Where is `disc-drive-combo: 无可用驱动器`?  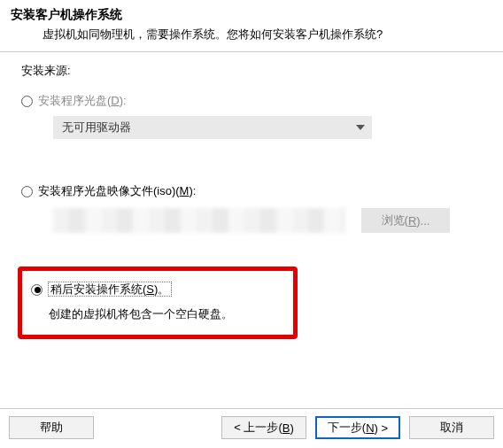 disc-drive-combo: 无可用驱动器 is located at coordinates (213, 127).